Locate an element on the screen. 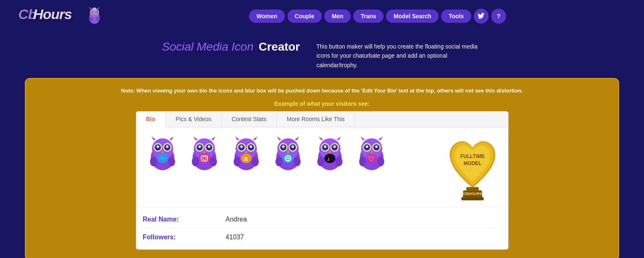 Image resolution: width=644 pixels, height=258 pixels. profile-row-followers: Followers: 41037 is located at coordinates (322, 237).